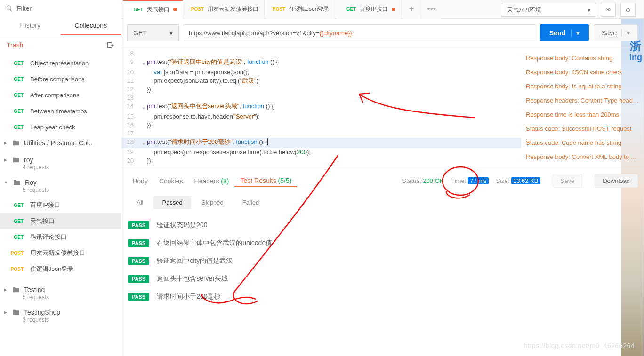 The height and width of the screenshot is (356, 644). I want to click on folder-meta: 4 requests, so click(60, 169).